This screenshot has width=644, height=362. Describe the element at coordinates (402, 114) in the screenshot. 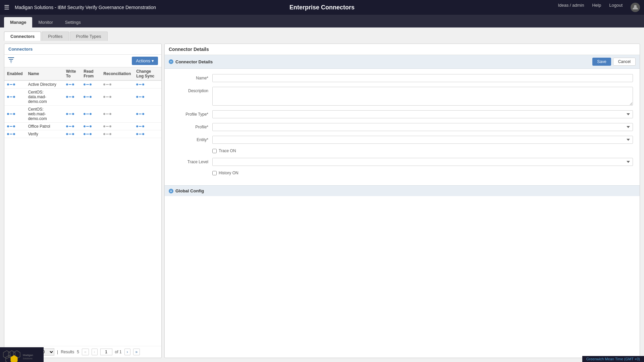

I see `profile-type-row: Profile Type*` at that location.